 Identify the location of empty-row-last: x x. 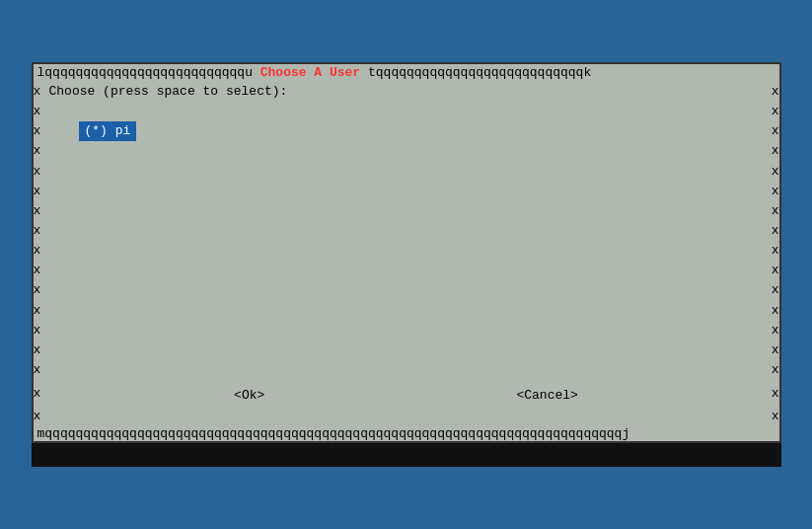
(406, 416).